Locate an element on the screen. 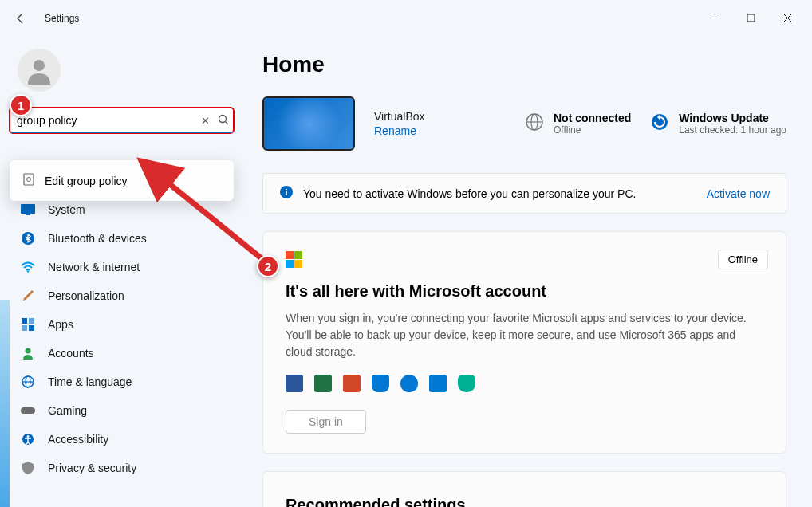  app-title: Settings is located at coordinates (62, 18).